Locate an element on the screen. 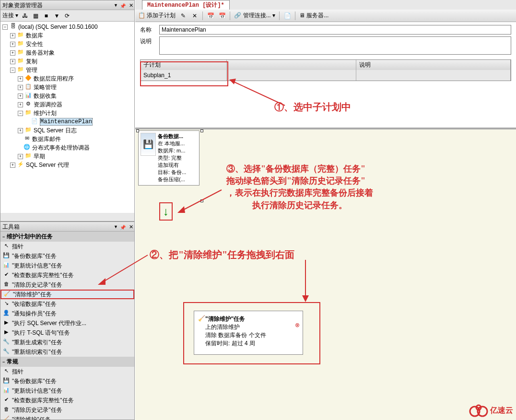  tree-data-tier: + 🔶 数据层应用程序 is located at coordinates (67, 79).